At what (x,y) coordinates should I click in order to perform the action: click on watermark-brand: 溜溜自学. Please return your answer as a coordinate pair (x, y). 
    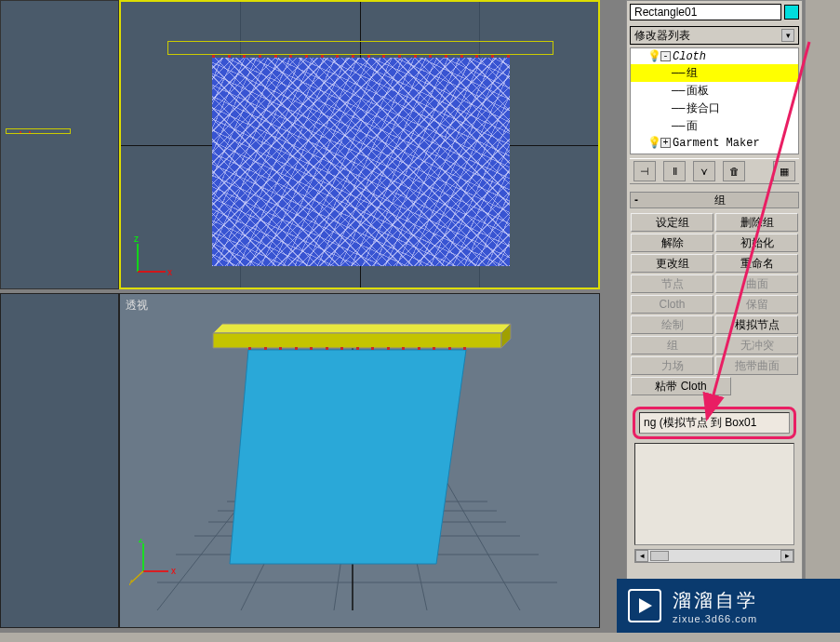
    Looking at the image, I should click on (715, 601).